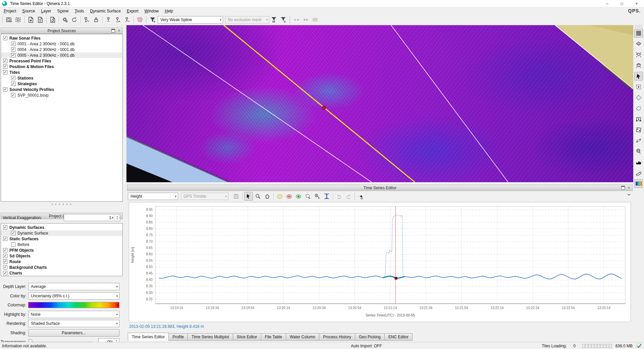 The image size is (644, 349). I want to click on series-combo: Height ▾, so click(153, 196).